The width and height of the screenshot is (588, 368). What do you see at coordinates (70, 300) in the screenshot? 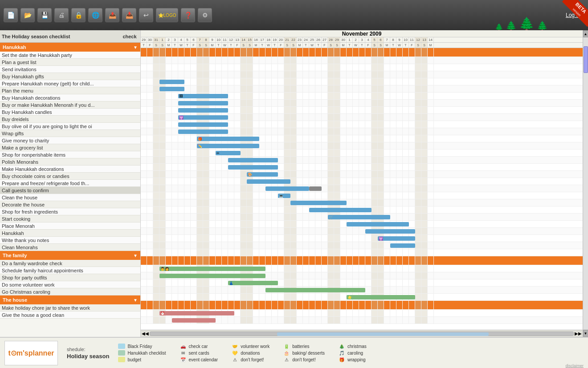
I see `section-house: The house ▼` at bounding box center [70, 300].